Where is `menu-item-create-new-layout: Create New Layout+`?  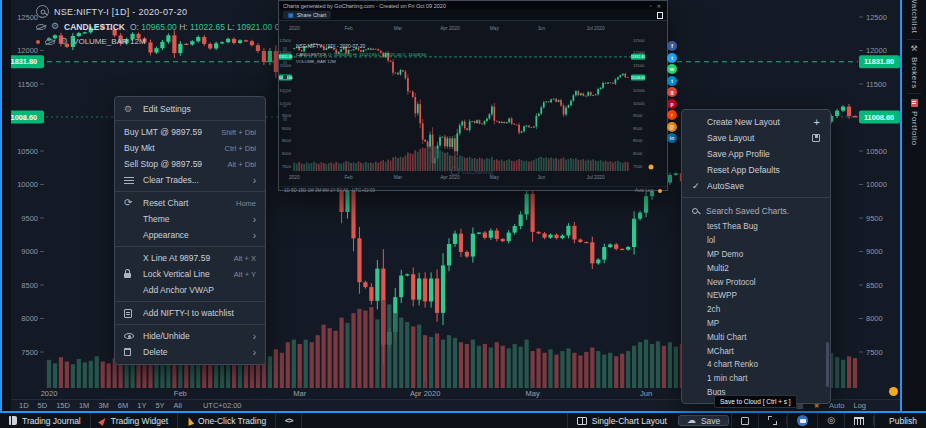 menu-item-create-new-layout: Create New Layout+ is located at coordinates (756, 122).